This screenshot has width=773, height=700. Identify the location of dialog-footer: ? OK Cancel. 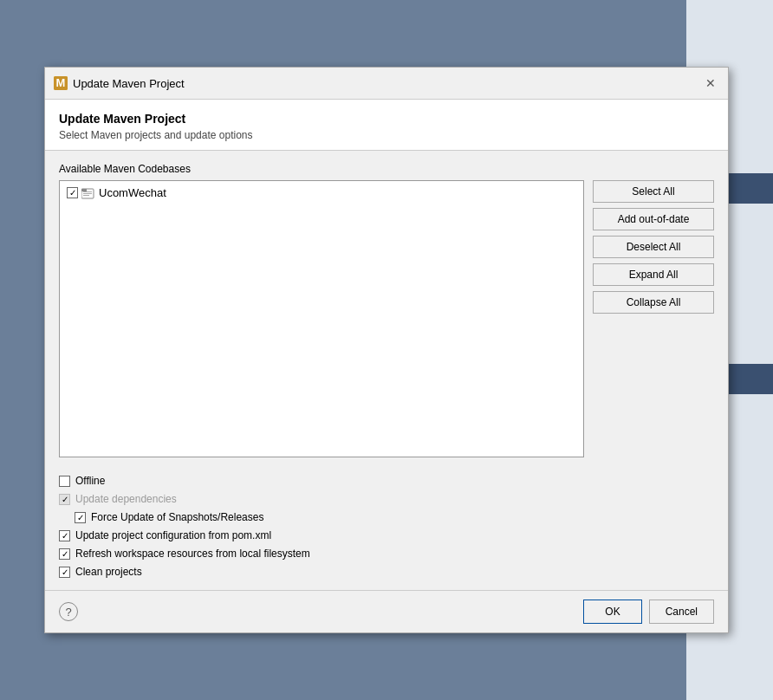
(386, 612).